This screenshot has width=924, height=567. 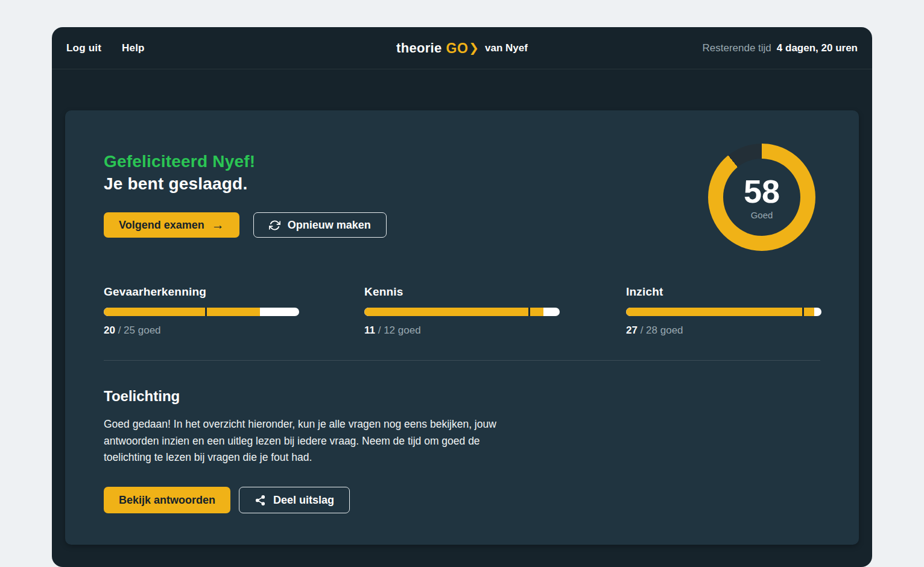 I want to click on view-answers-button: Bekijk antwoorden, so click(x=167, y=500).